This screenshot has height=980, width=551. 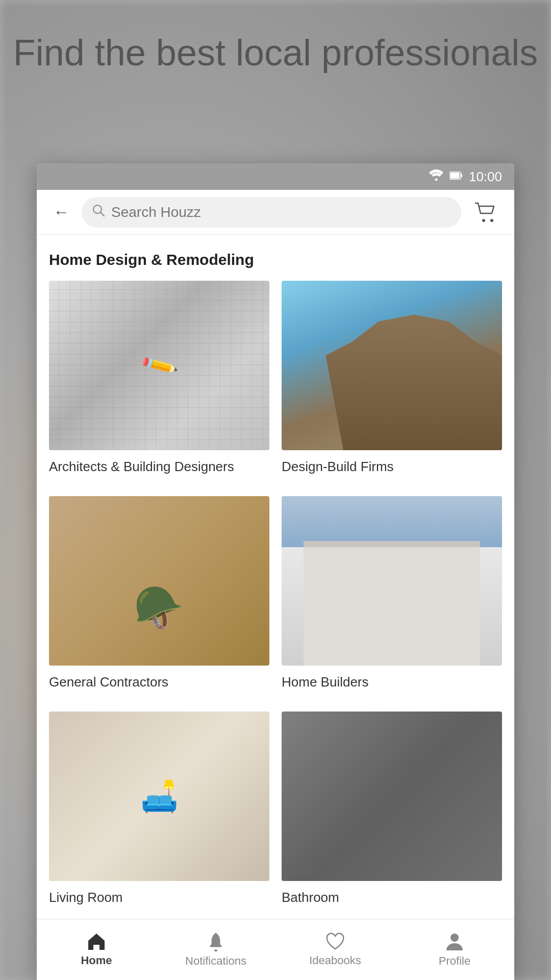 What do you see at coordinates (159, 796) in the screenshot?
I see `category-image-living` at bounding box center [159, 796].